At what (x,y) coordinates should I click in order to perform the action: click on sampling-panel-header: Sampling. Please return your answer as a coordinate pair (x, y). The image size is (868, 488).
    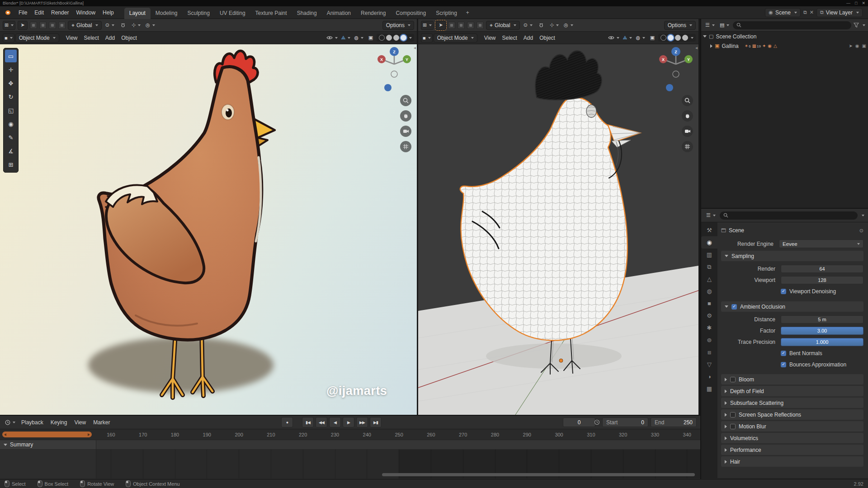
    Looking at the image, I should click on (792, 256).